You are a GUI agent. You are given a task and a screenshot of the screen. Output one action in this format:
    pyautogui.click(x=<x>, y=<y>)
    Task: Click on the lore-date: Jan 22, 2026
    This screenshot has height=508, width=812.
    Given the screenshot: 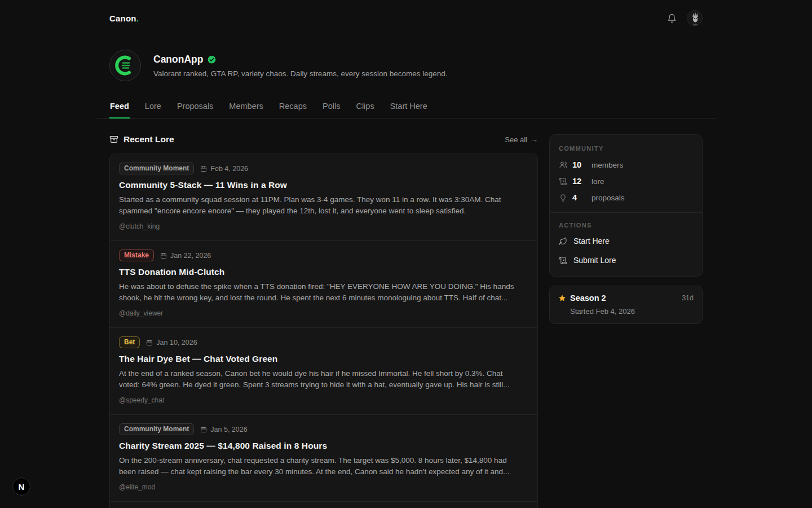 What is the action you would take?
    pyautogui.click(x=191, y=256)
    